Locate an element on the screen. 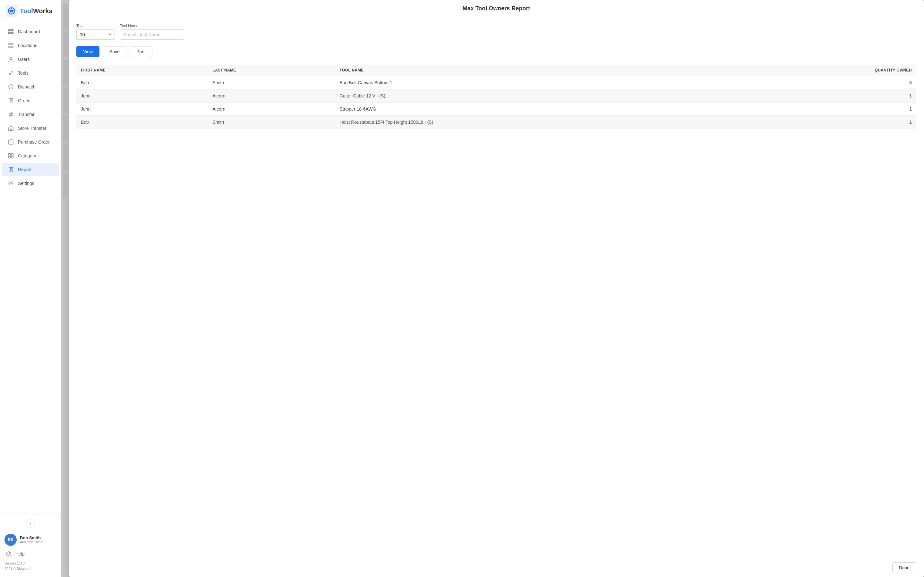 Image resolution: width=924 pixels, height=577 pixels. cell-quantity: 3 is located at coordinates (826, 82).